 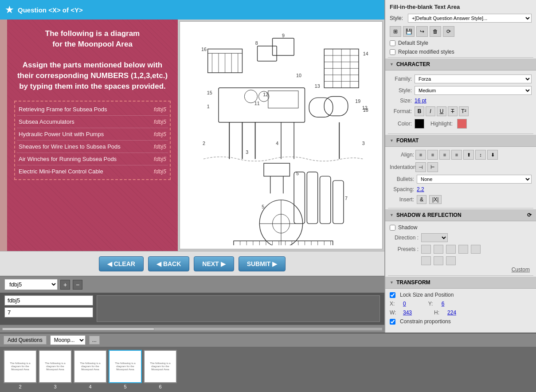 I want to click on submit-button: SUBMIT ▶, so click(x=262, y=264).